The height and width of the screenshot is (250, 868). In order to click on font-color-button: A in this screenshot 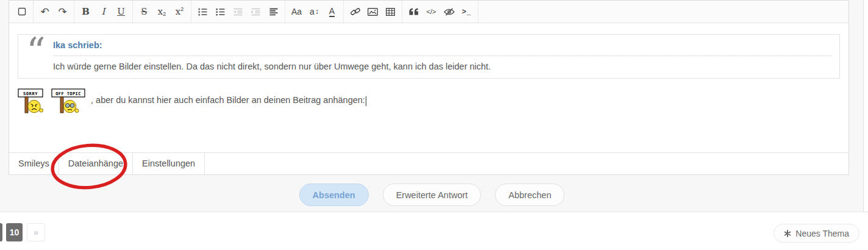, I will do `click(332, 12)`.